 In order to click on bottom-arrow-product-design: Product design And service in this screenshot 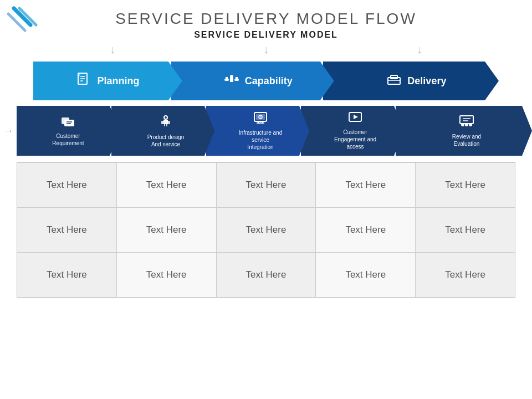, I will do `click(163, 131)`.